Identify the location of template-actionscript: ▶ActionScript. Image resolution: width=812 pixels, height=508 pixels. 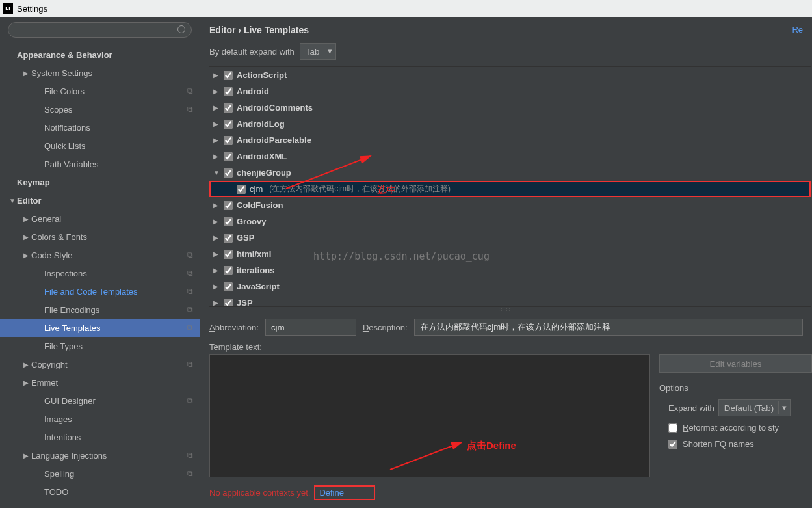
(510, 75).